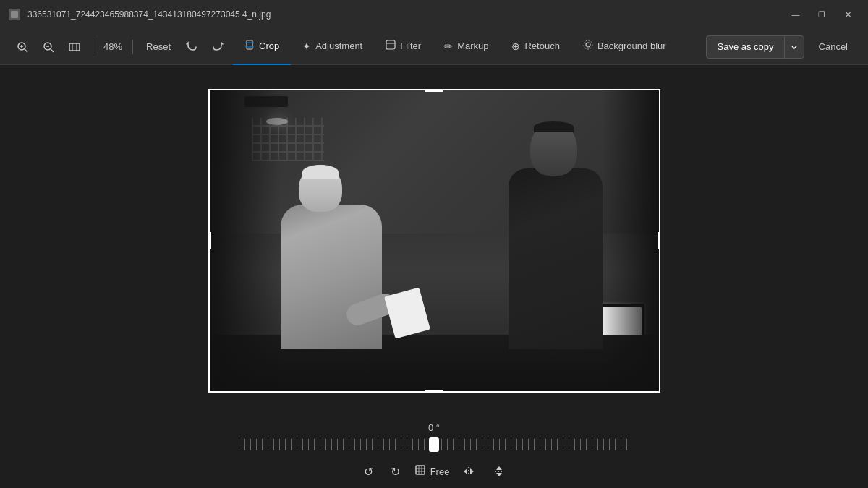 The width and height of the screenshot is (868, 488). What do you see at coordinates (391, 46) in the screenshot?
I see `filter-icon` at bounding box center [391, 46].